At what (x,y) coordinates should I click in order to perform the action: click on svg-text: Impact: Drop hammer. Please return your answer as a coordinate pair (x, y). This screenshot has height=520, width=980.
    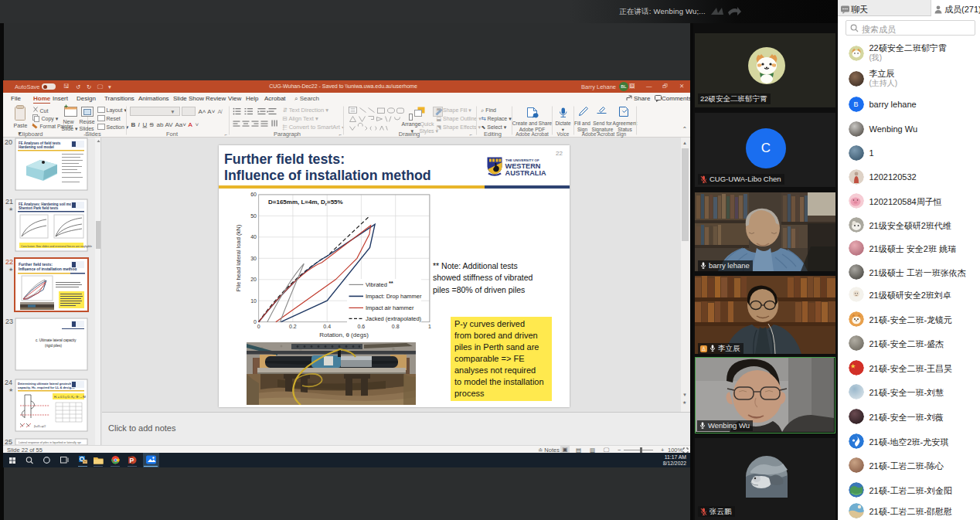
    Looking at the image, I should click on (394, 297).